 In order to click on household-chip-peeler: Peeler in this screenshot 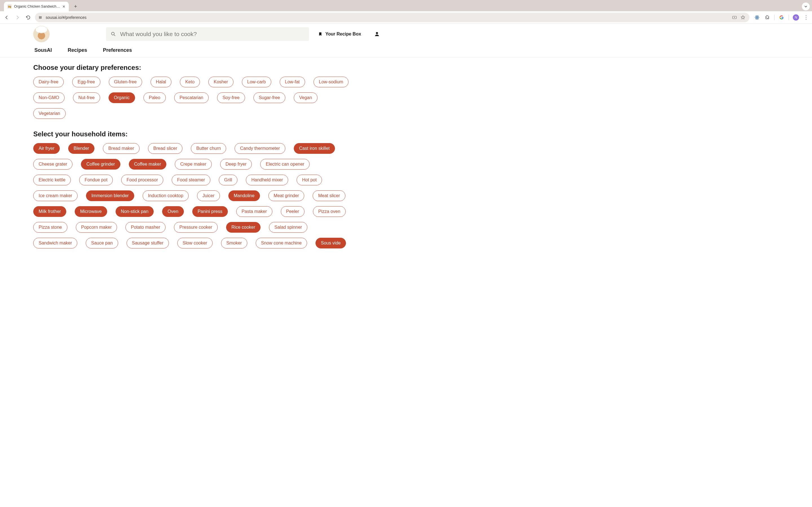, I will do `click(293, 212)`.